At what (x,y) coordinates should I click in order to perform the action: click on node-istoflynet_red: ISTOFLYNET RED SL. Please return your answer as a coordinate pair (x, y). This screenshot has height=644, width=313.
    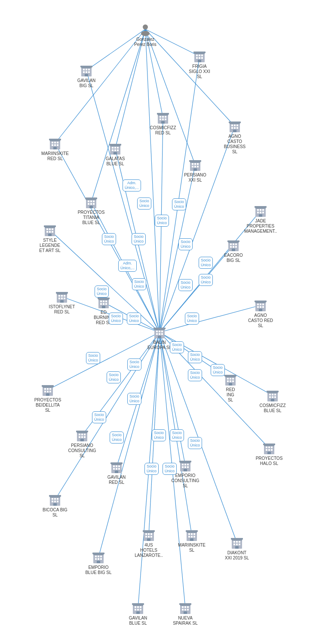
    Looking at the image, I should click on (62, 302).